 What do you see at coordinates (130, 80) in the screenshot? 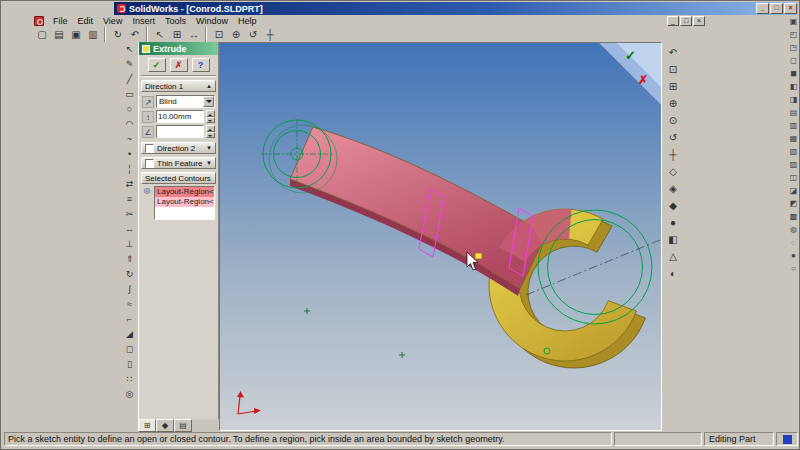
I see `line-icon: ╱` at bounding box center [130, 80].